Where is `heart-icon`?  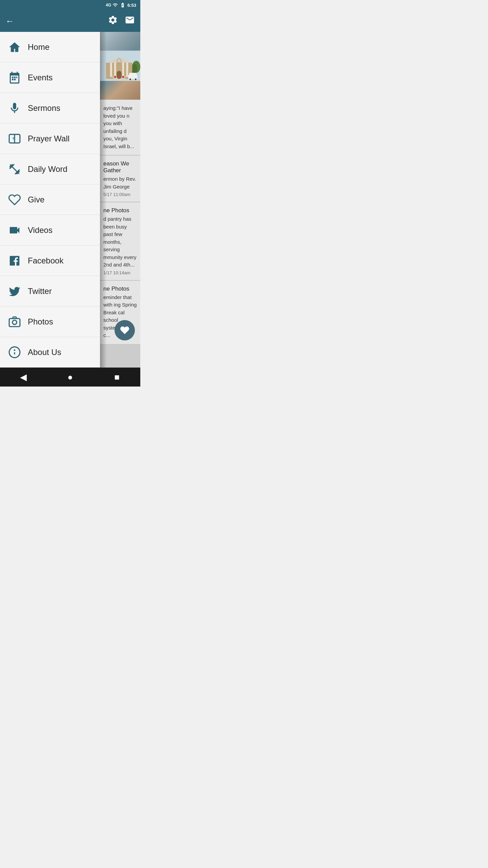
heart-icon is located at coordinates (15, 200).